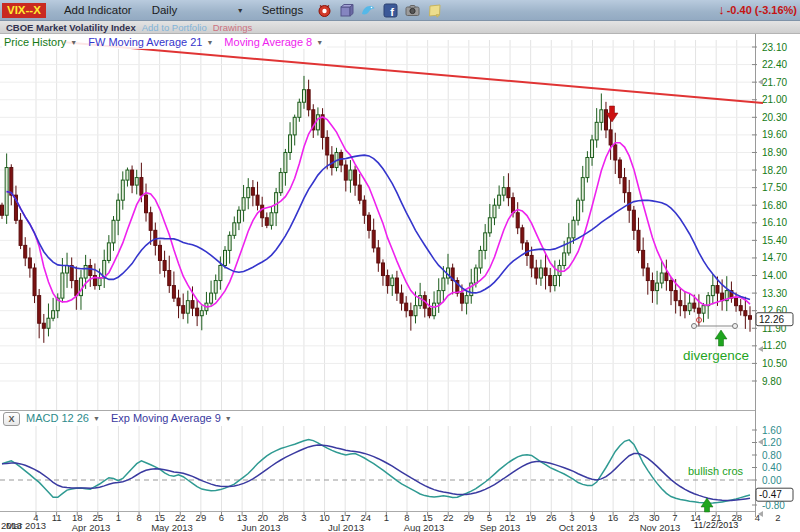 This screenshot has height=532, width=800. What do you see at coordinates (552, 518) in the screenshot?
I see `date-axis-label: 26` at bounding box center [552, 518].